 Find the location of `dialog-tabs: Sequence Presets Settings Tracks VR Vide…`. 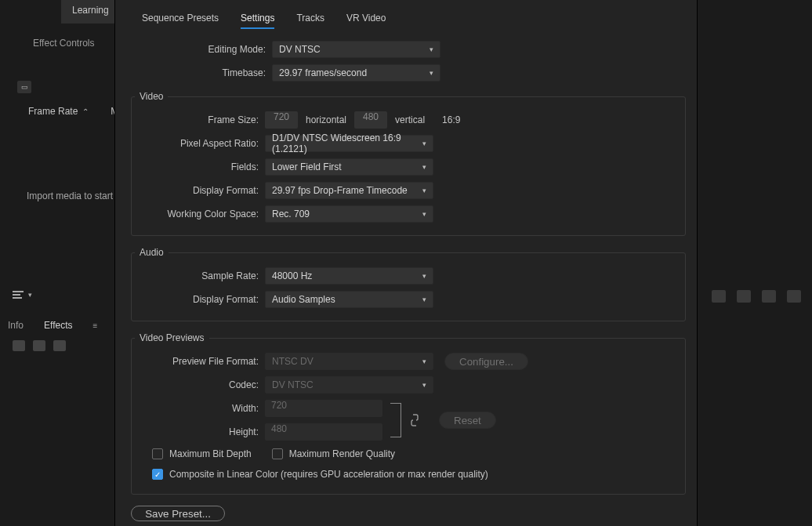

dialog-tabs: Sequence Presets Settings Tracks VR Vide… is located at coordinates (406, 15).